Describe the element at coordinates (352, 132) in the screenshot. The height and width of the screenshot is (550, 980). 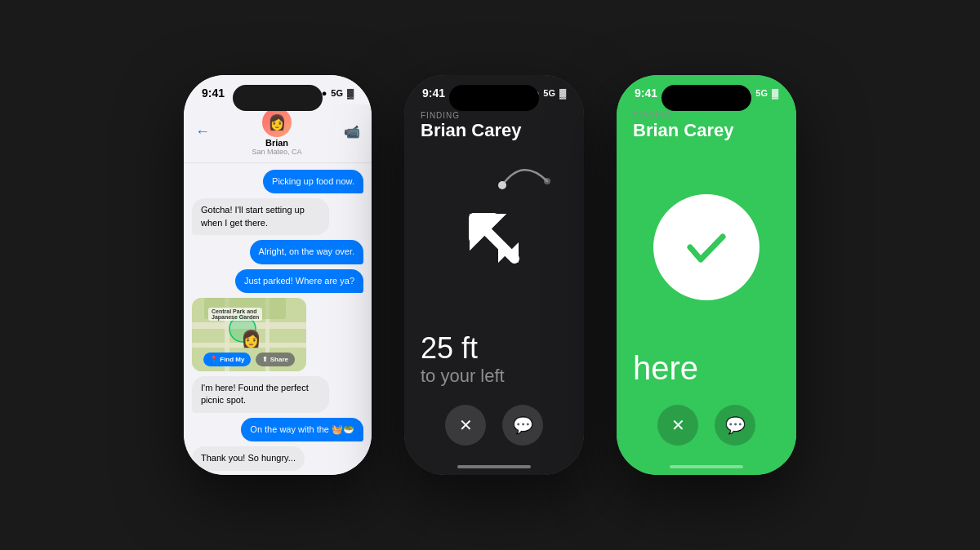
I see `video-call-button: 📹` at that location.